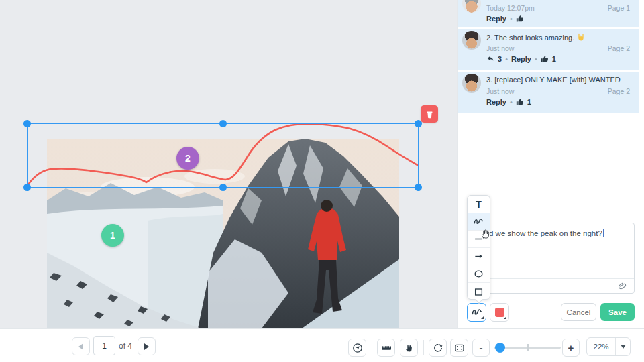  I want to click on resize-handle-bottom-left, so click(27, 188).